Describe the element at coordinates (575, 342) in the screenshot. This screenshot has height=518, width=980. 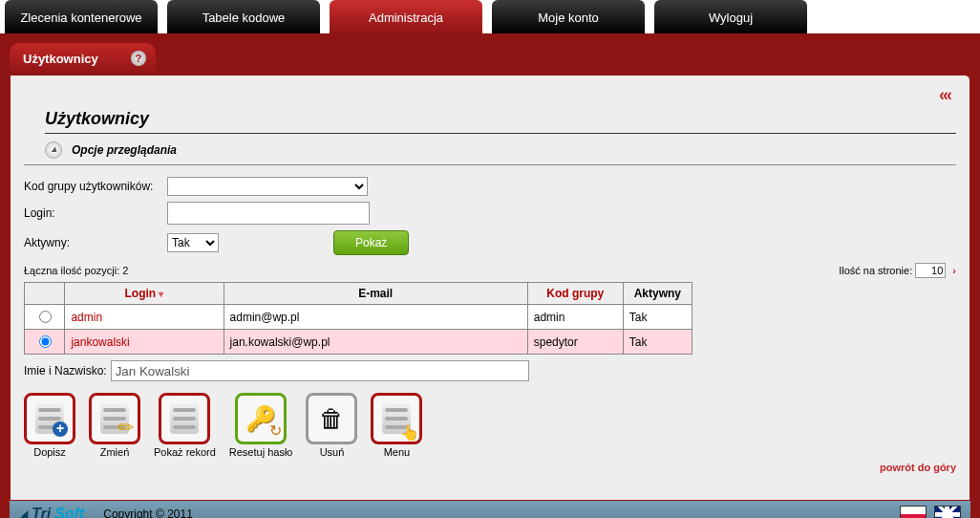
I see `cell-group: spedytor` at that location.